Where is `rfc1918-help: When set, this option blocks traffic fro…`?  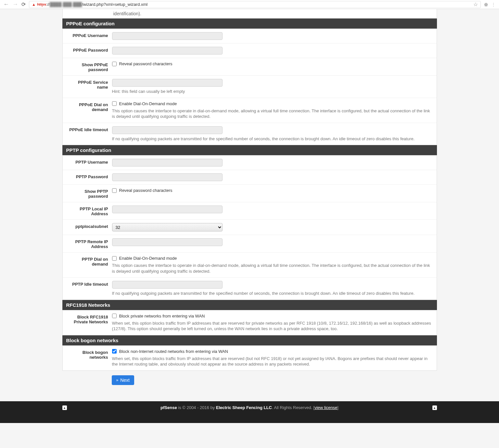
rfc1918-help: When set, this option blocks traffic fro… is located at coordinates (272, 326).